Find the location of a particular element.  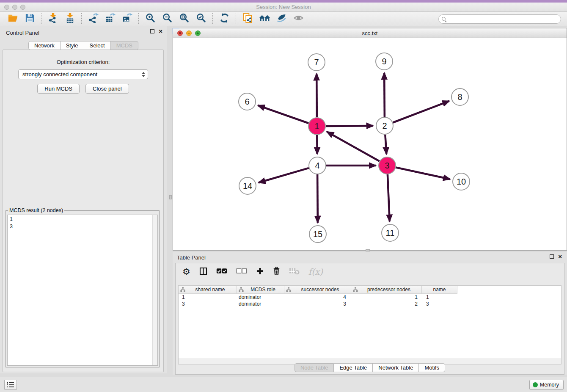

graph-node-2: 2 is located at coordinates (385, 126).